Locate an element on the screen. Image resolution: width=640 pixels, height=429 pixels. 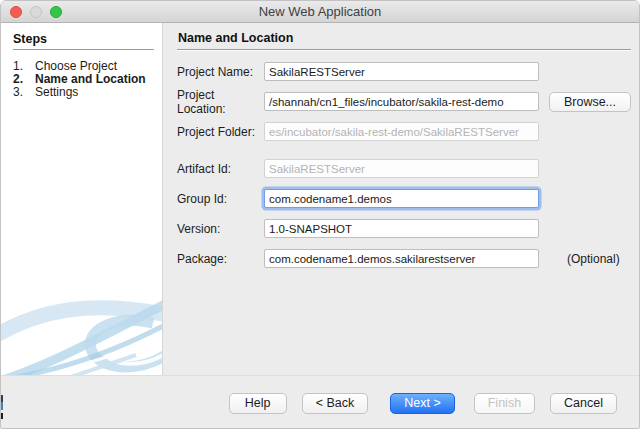
package-optional-hint: (Optional) is located at coordinates (594, 259).